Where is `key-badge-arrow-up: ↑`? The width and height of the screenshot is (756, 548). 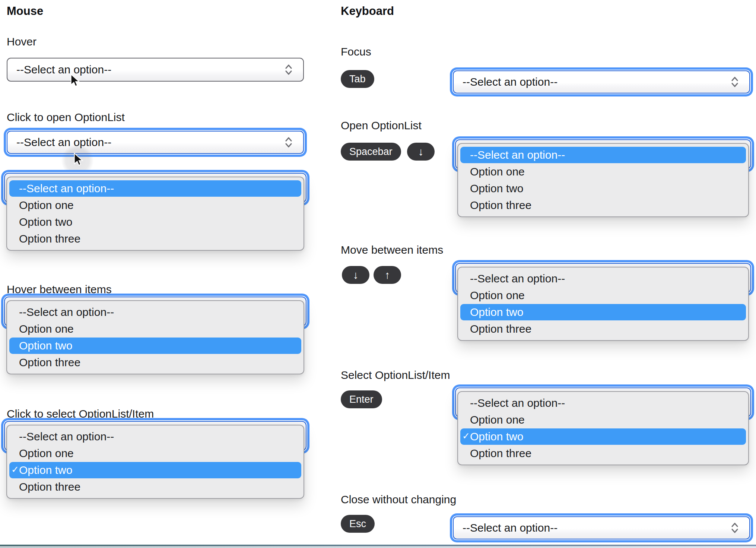 key-badge-arrow-up: ↑ is located at coordinates (387, 275).